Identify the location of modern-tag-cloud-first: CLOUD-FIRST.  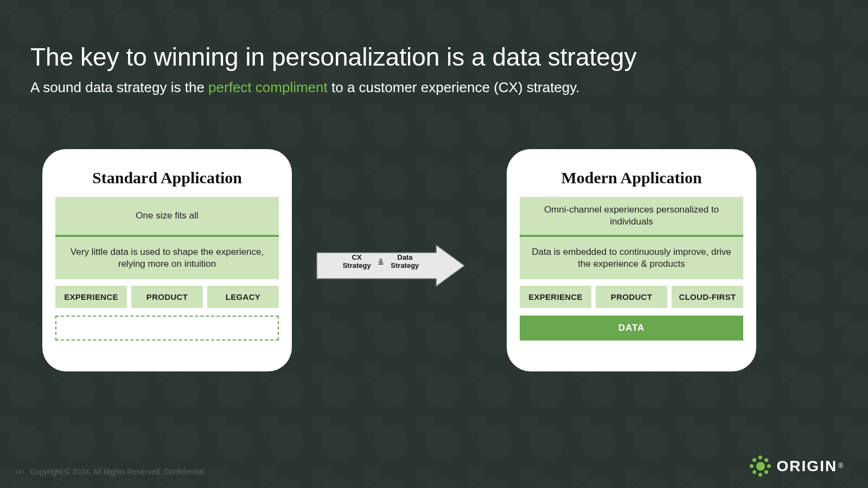
(707, 297).